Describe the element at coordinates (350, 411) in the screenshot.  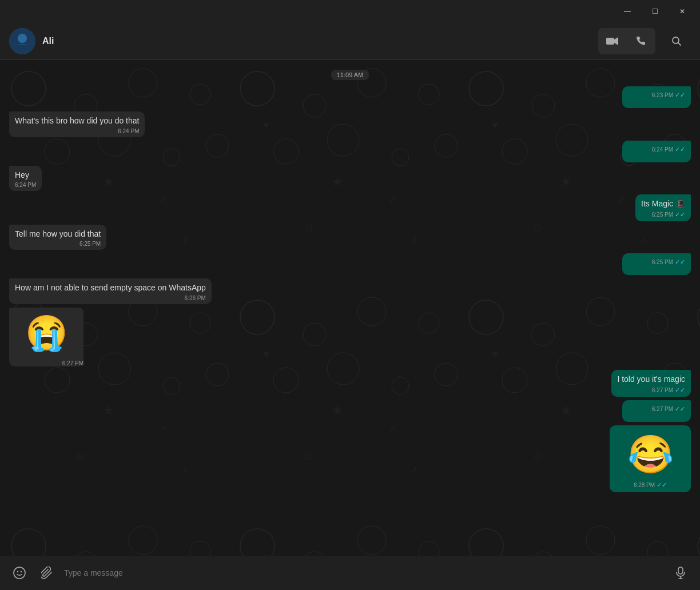
I see `message-row: 6:27 PM ✓✓` at that location.